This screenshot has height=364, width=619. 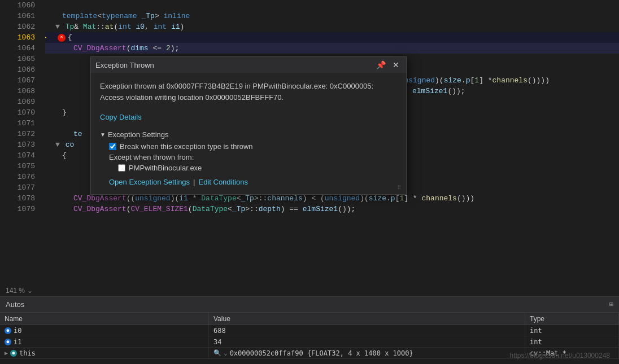 What do you see at coordinates (20, 199) in the screenshot?
I see `line-num-1078: 1078` at bounding box center [20, 199].